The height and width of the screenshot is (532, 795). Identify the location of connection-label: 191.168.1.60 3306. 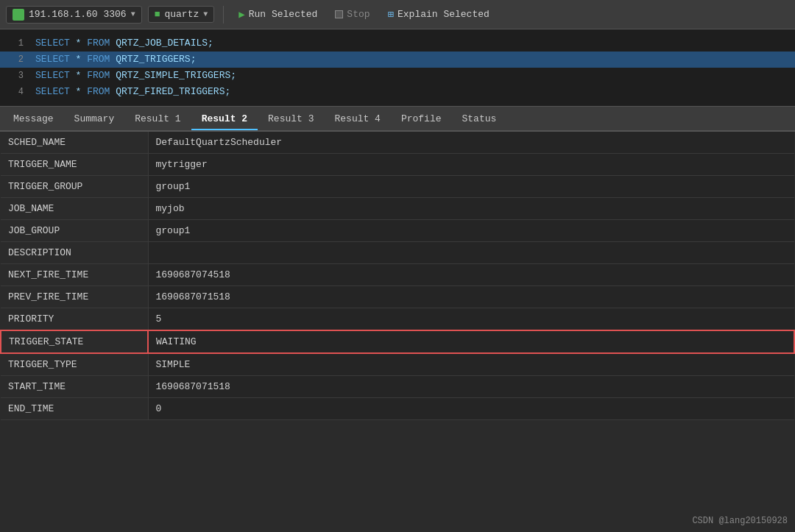
(78, 15).